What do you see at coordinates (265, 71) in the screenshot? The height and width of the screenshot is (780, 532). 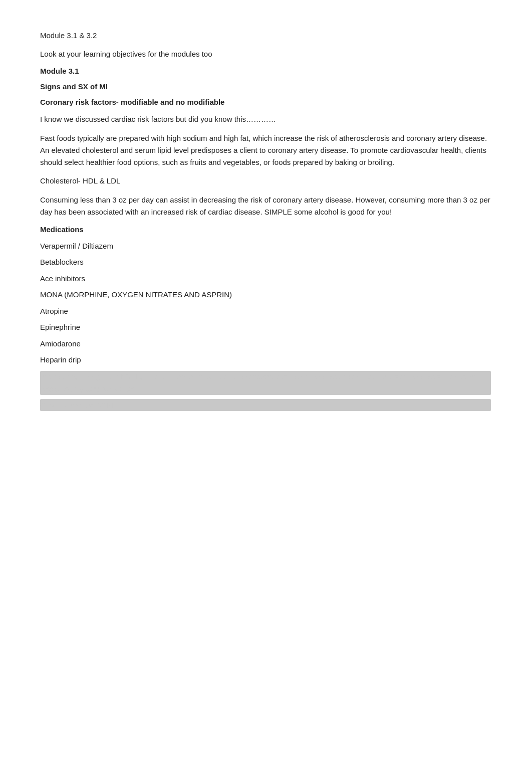 I see `module31-title: Module 3.1` at bounding box center [265, 71].